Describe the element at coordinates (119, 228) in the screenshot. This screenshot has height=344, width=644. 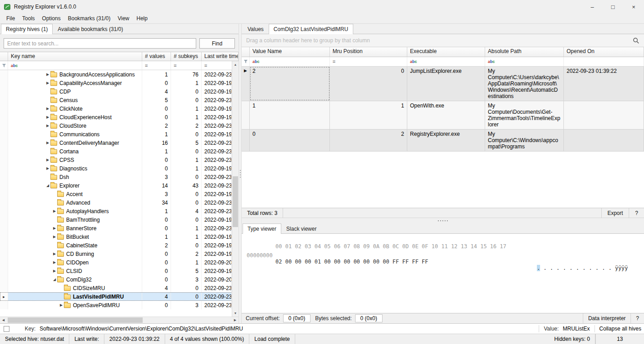
I see `tree-row-bannerstore: ▶BannerStore012022-09-23` at that location.